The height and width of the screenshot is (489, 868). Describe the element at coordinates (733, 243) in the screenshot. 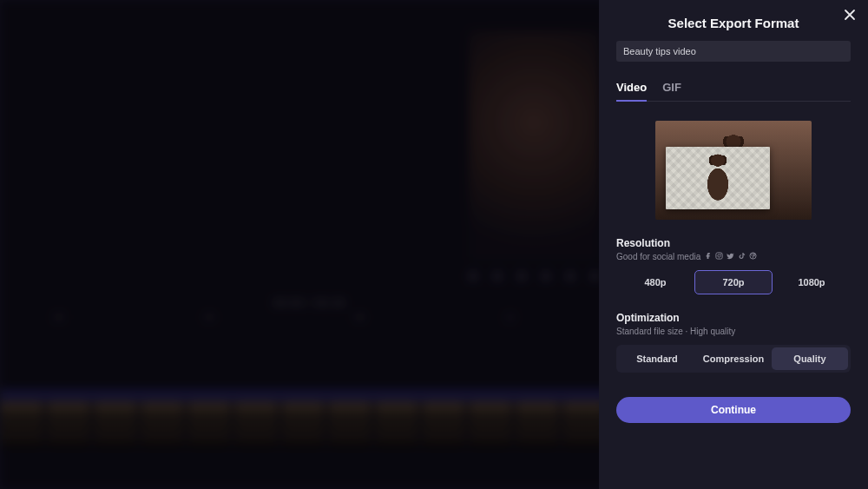

I see `resolution-heading: Resolution` at that location.